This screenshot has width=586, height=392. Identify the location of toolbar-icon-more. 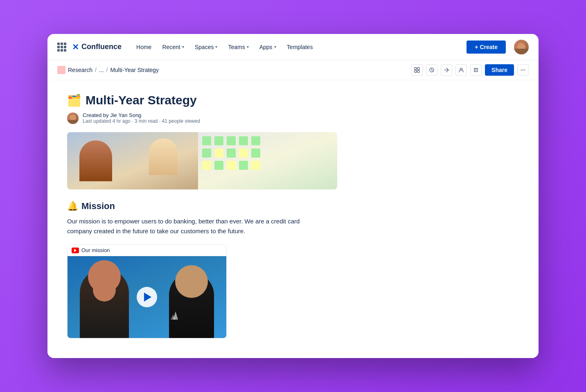
(523, 70).